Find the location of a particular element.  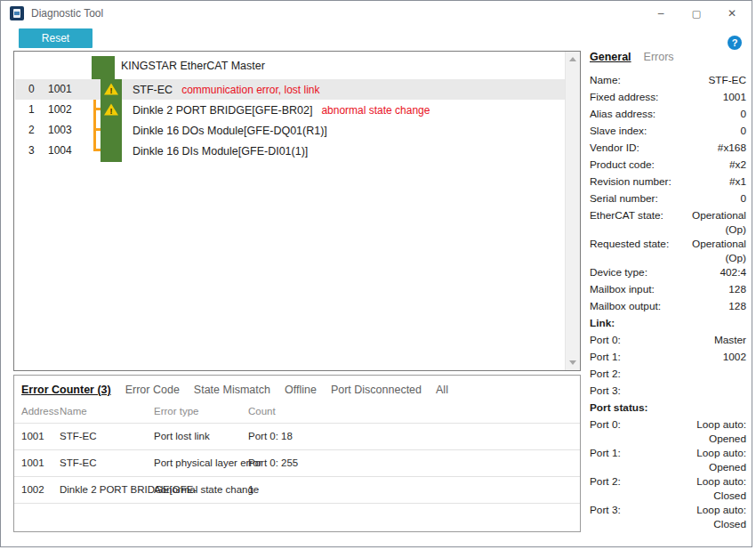

tree-row-dos-module: 2 1003 Dinkle 16 DOs Module[GFE-DQ01(R1)… is located at coordinates (290, 130).